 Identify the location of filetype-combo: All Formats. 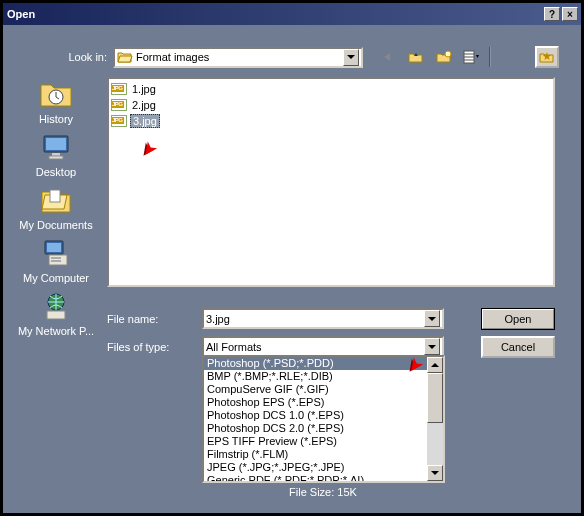
(323, 346).